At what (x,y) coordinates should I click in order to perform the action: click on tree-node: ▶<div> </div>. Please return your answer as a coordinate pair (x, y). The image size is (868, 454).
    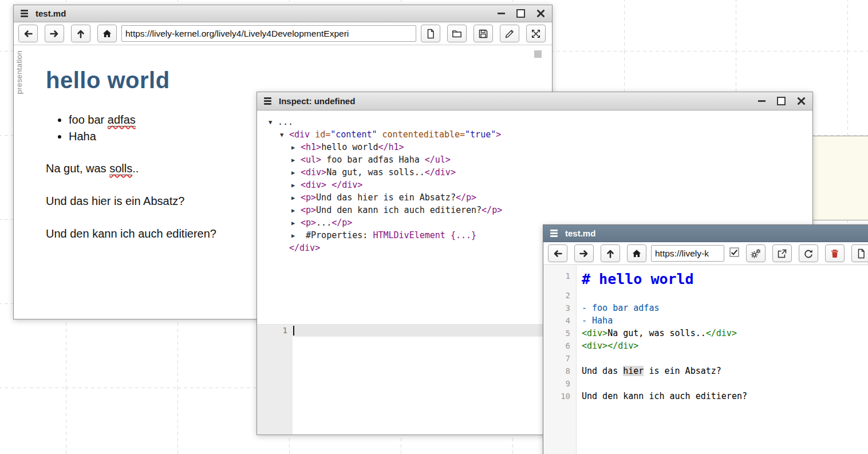
    Looking at the image, I should click on (540, 185).